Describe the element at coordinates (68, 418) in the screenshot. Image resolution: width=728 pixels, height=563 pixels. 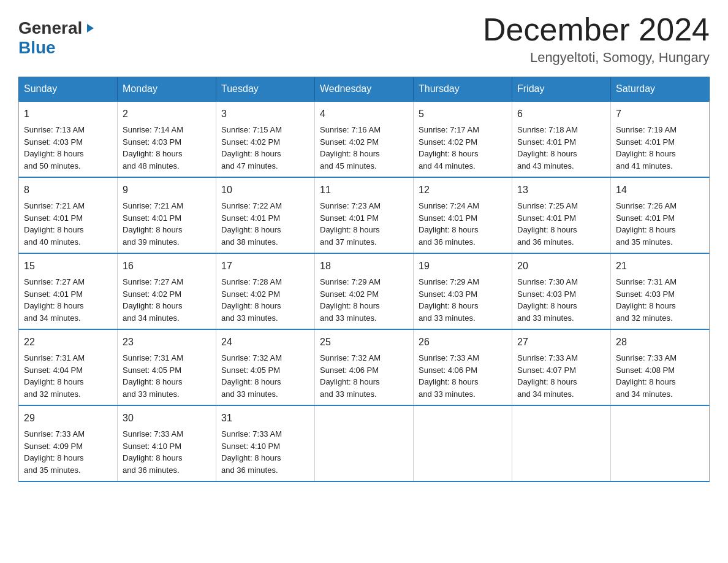
I see `day-number: 29` at that location.